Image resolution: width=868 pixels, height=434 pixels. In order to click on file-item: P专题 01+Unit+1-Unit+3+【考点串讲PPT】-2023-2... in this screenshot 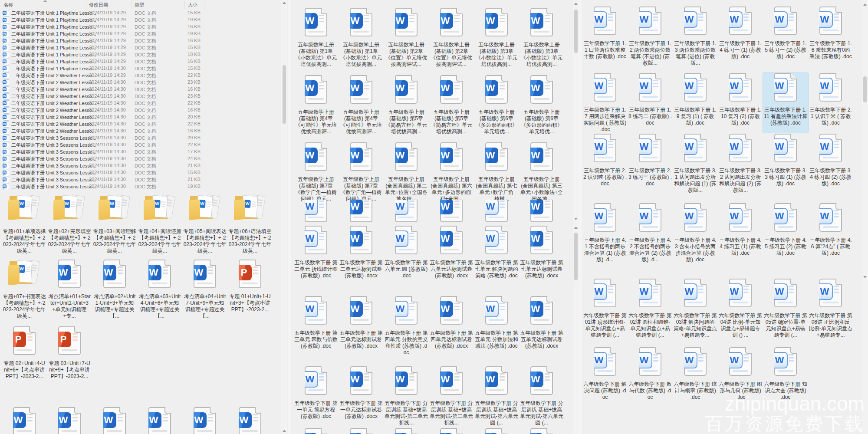, I will do `click(250, 289)`.